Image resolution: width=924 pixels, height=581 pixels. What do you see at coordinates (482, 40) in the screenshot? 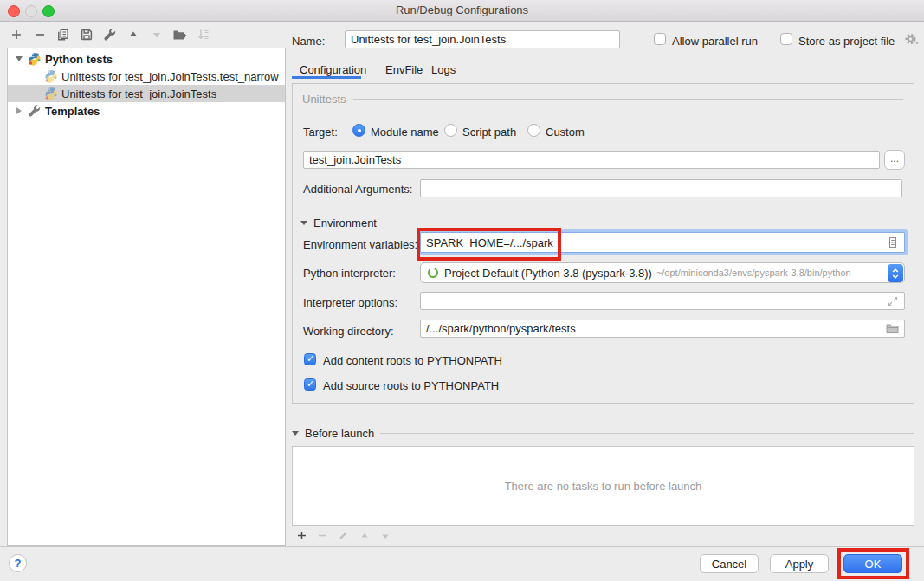
I see `name-input` at bounding box center [482, 40].